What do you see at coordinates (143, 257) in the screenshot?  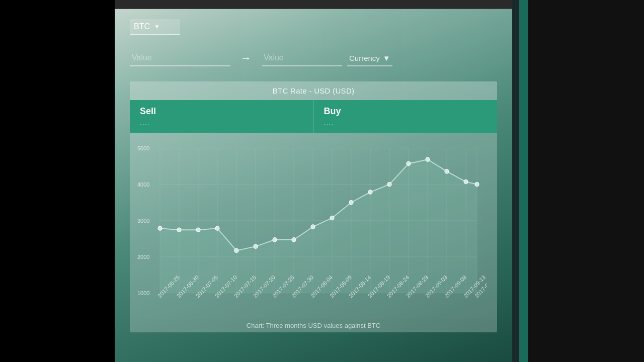 I see `y-label-2000: 2000` at bounding box center [143, 257].